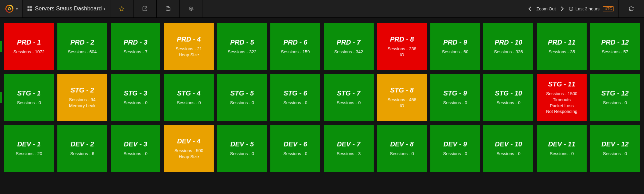 This screenshot has height=194, width=644. What do you see at coordinates (242, 98) in the screenshot?
I see `status-panel: STG - 5Sessions - 0` at bounding box center [242, 98].